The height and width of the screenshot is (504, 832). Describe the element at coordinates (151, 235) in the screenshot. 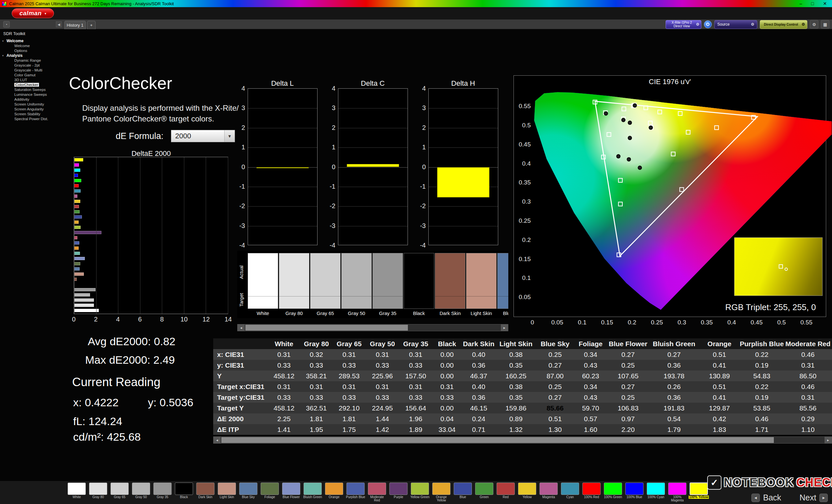

I see `deltae-plot` at that location.